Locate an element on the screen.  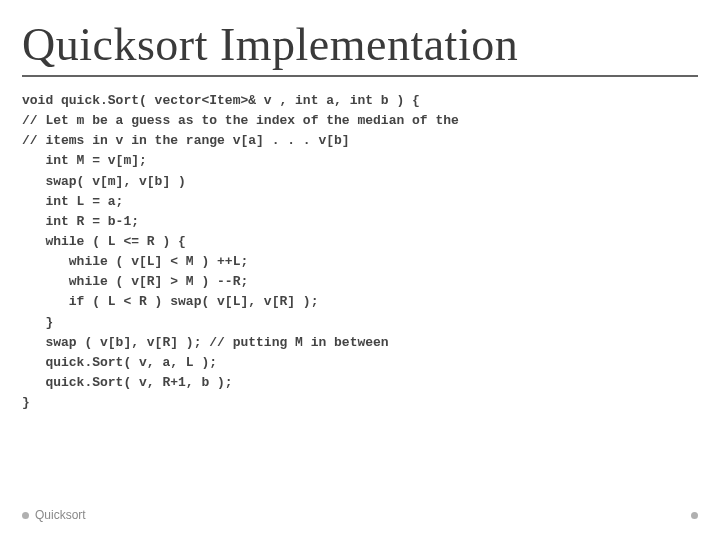
slide-title: Quicksort Implementation is located at coordinates (371, 44).